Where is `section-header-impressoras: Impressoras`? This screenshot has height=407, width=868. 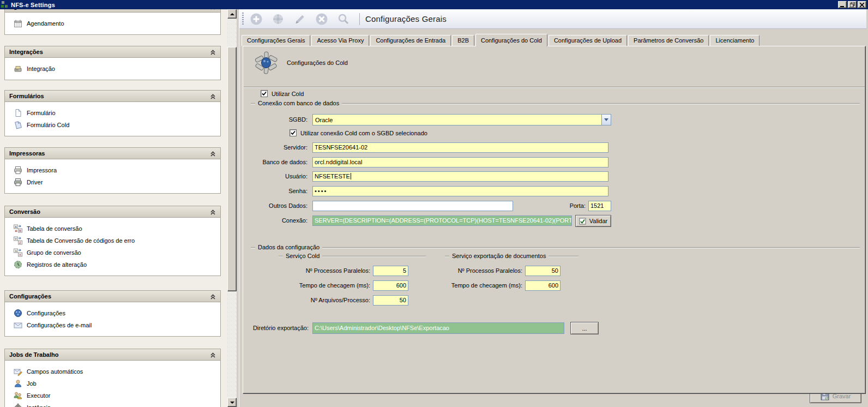
section-header-impressoras: Impressoras is located at coordinates (112, 153).